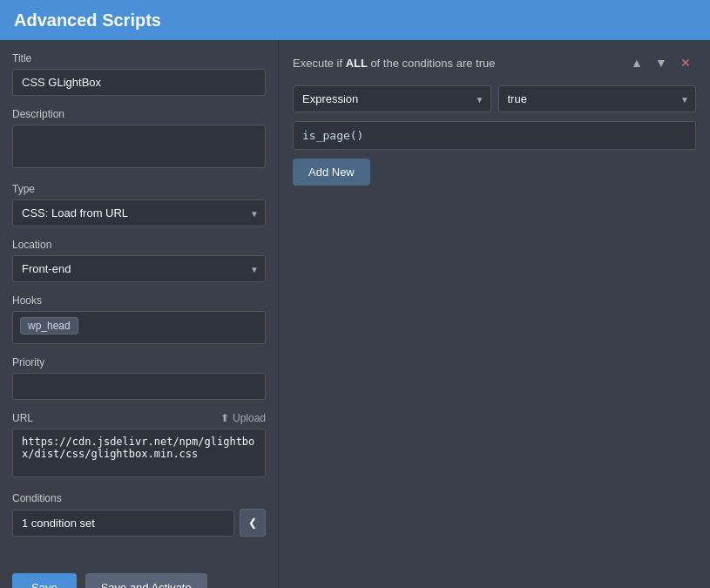 Image resolution: width=710 pixels, height=588 pixels. I want to click on url-field-group: URL ⬆ Upload https://cdn.jsdelivr.net/np…, so click(139, 446).